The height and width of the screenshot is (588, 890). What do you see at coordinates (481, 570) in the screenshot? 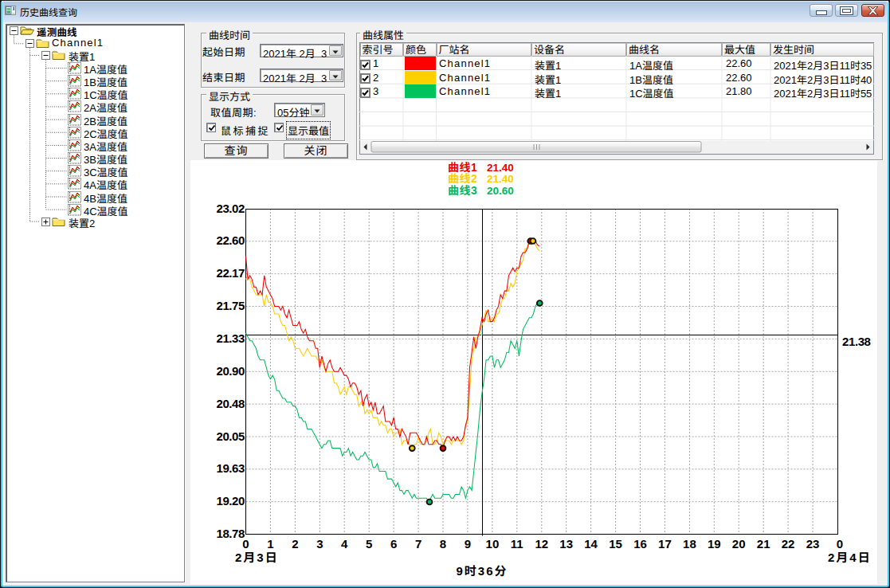
I see `svg-text: 9时36分` at bounding box center [481, 570].